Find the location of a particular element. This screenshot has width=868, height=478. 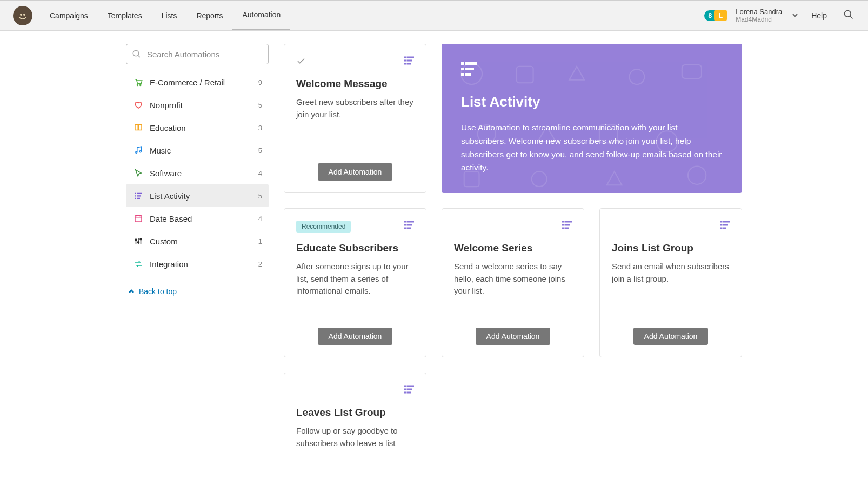

account-badge: 8 L is located at coordinates (716, 15).